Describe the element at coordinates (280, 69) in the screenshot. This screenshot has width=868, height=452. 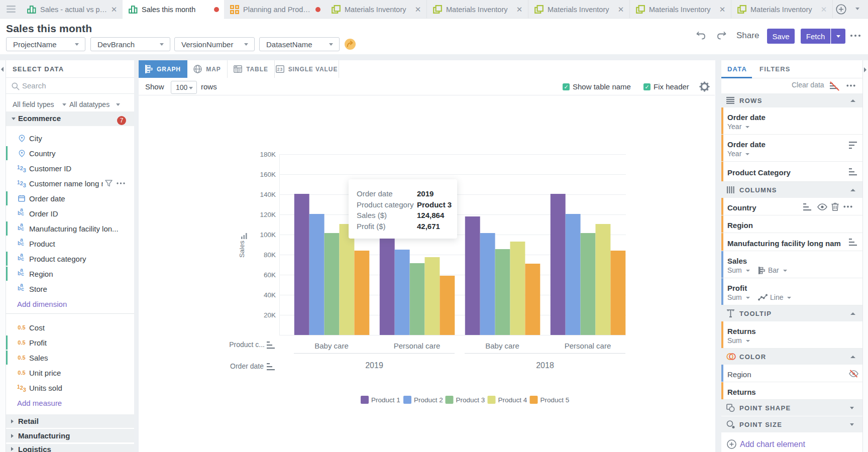
I see `svg-text: 23` at that location.